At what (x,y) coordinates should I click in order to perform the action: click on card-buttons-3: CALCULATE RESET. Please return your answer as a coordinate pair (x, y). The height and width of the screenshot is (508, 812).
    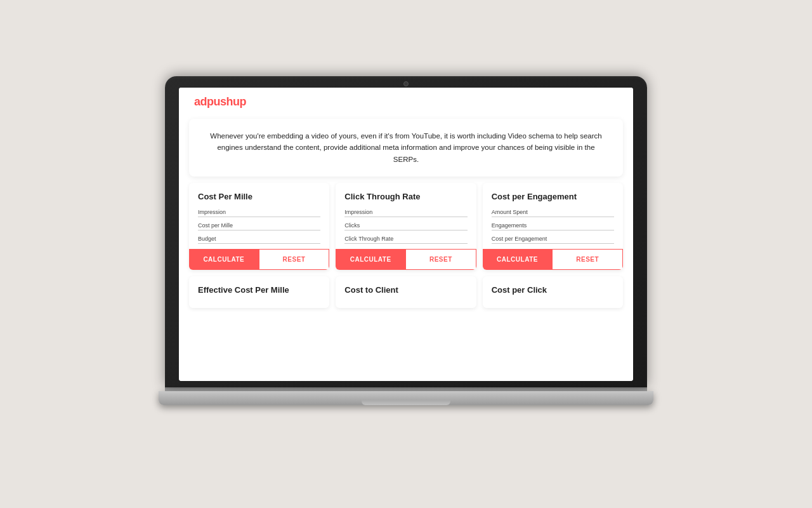
    Looking at the image, I should click on (553, 259).